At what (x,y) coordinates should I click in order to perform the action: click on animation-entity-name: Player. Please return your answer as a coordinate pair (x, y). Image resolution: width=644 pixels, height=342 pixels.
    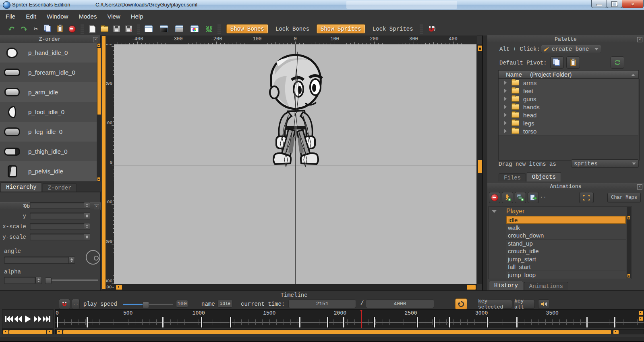
    Looking at the image, I should click on (516, 211).